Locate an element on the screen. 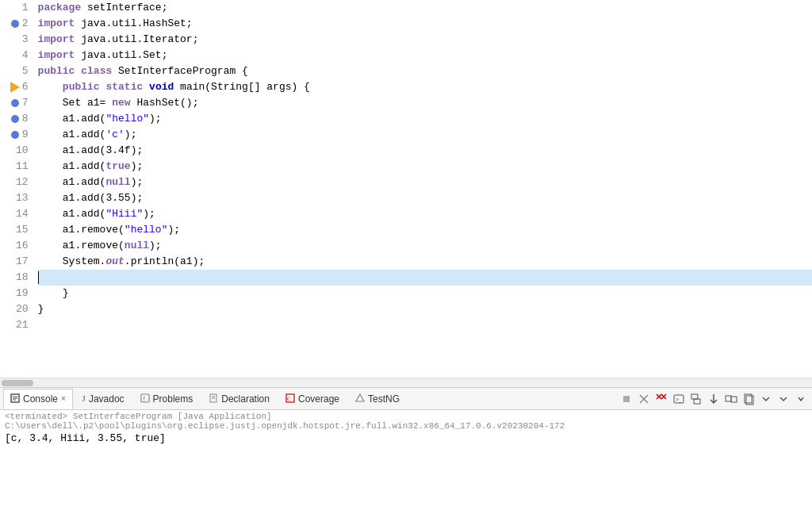 The height and width of the screenshot is (514, 812). code-line-19: } is located at coordinates (425, 293).